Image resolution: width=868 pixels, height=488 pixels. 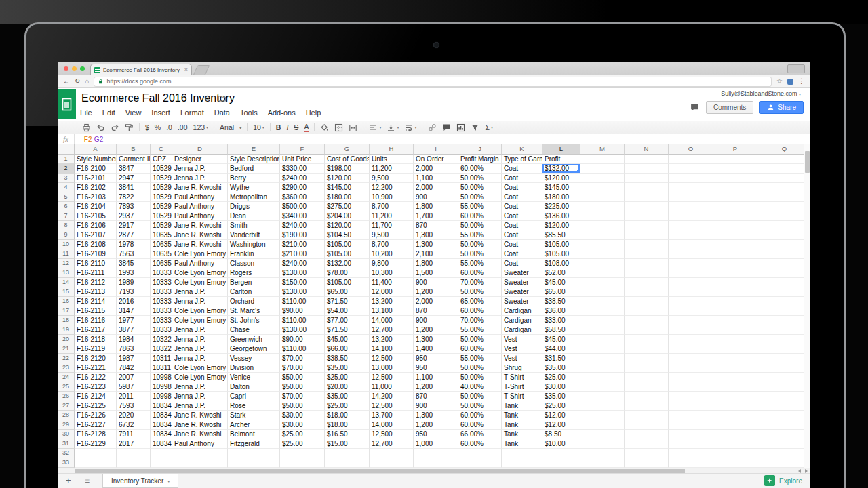 What do you see at coordinates (647, 188) in the screenshot?
I see `cell-N4` at bounding box center [647, 188].